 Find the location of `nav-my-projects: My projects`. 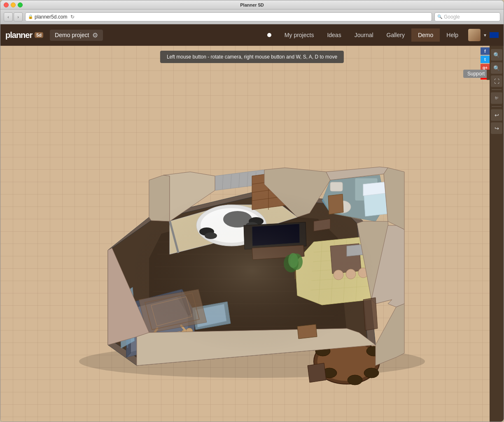

nav-my-projects: My projects is located at coordinates (299, 35).